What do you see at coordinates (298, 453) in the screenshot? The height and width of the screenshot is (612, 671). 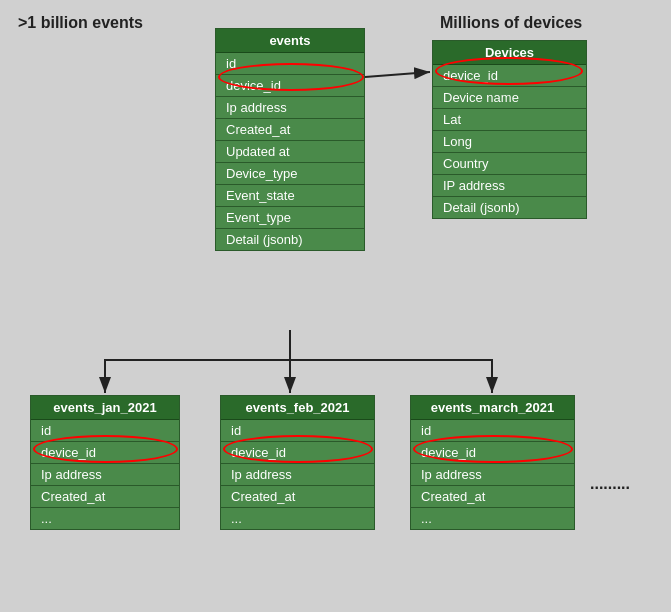 I see `events-feb-row-device-id: device_id` at bounding box center [298, 453].